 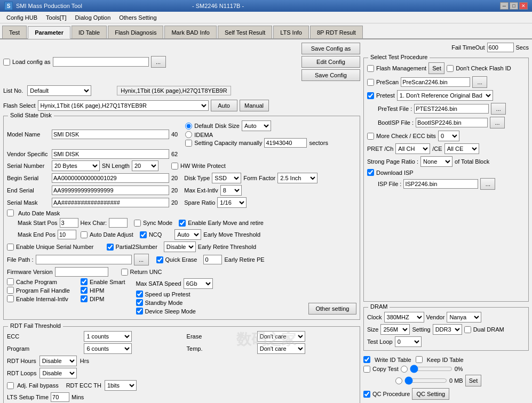 What do you see at coordinates (82, 272) in the screenshot?
I see `firmware-version-input` at bounding box center [82, 272].